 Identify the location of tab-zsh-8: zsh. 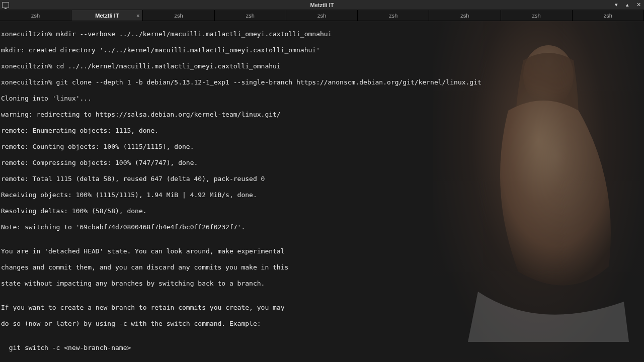
(608, 15).